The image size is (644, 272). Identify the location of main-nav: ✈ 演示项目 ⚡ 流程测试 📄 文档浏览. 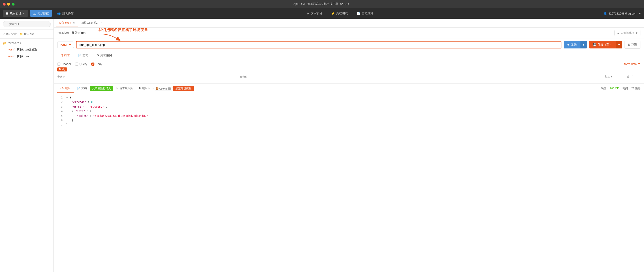
(340, 13).